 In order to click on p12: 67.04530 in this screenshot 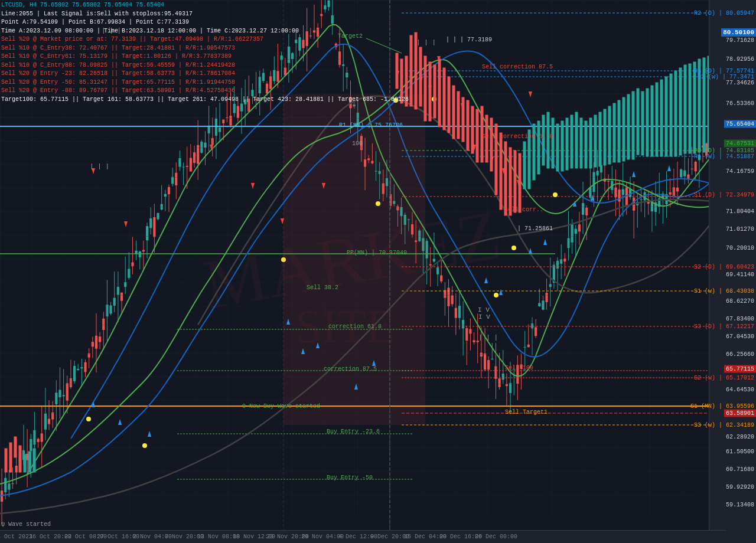, I will do `click(740, 336)`.